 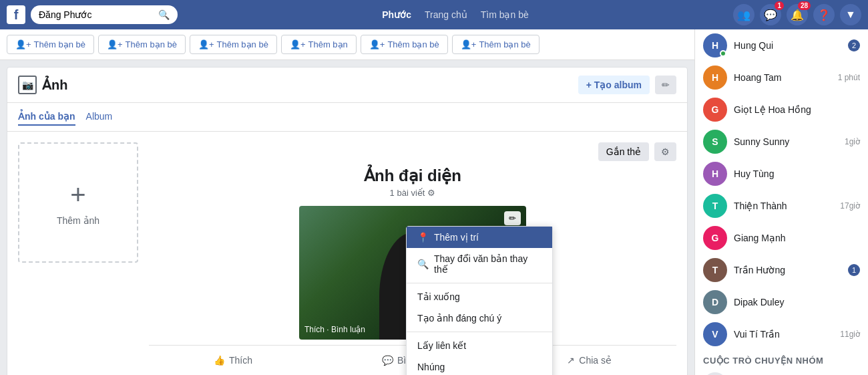 What do you see at coordinates (234, 44) in the screenshot?
I see `add-friend-btn-3: 👤+ Thêm bạn bè` at bounding box center [234, 44].